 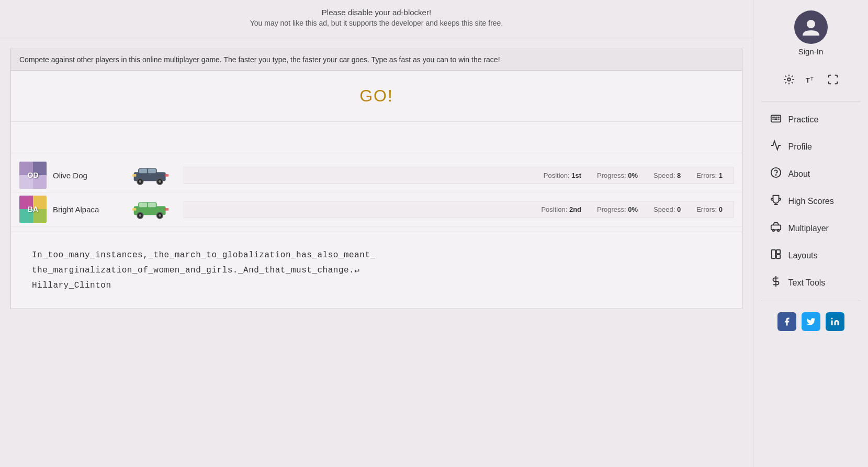 I want to click on stat-position-1: Position: 1st, so click(x=562, y=176).